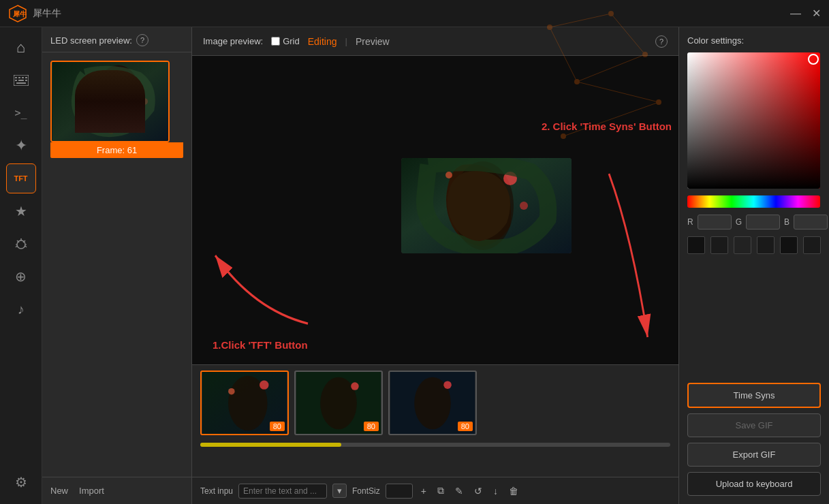  What do you see at coordinates (435, 405) in the screenshot?
I see `filmstrip: 80 80 80` at bounding box center [435, 405].